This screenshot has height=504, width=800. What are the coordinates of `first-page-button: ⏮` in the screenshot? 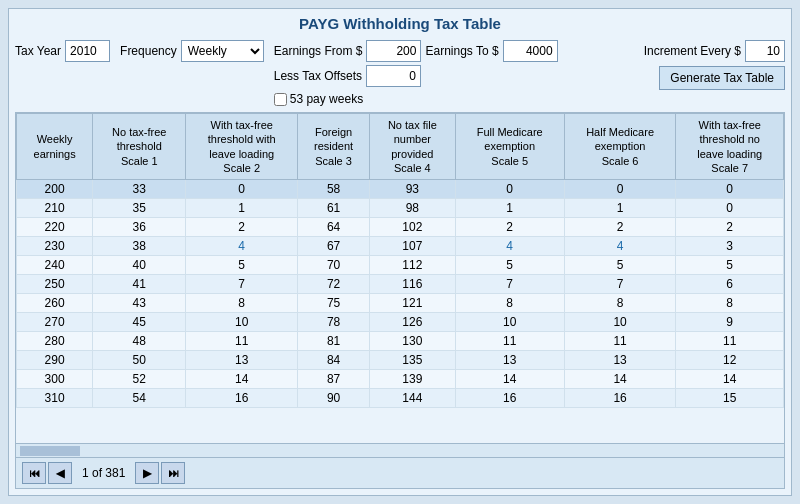 It's located at (34, 473).